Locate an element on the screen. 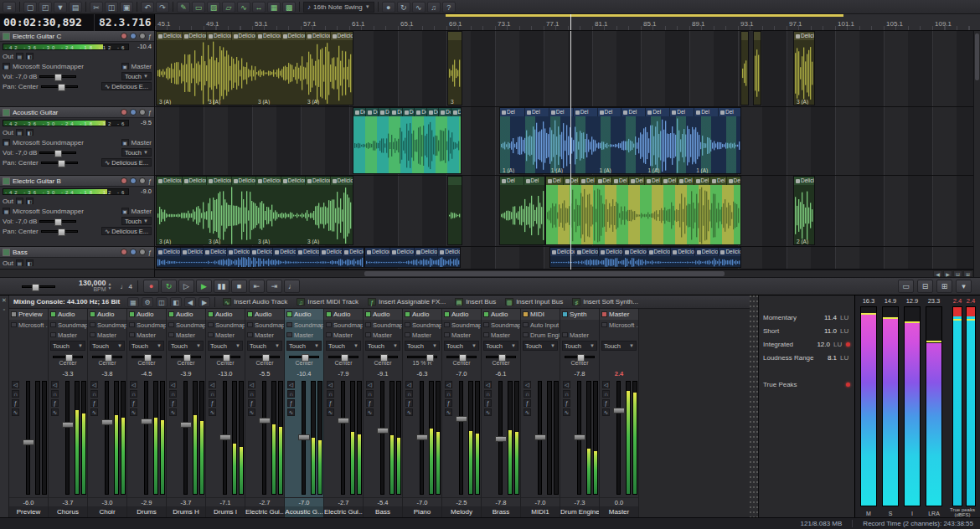 Image resolution: width=980 pixels, height=529 pixels. volume-slider-handle is located at coordinates (59, 223).